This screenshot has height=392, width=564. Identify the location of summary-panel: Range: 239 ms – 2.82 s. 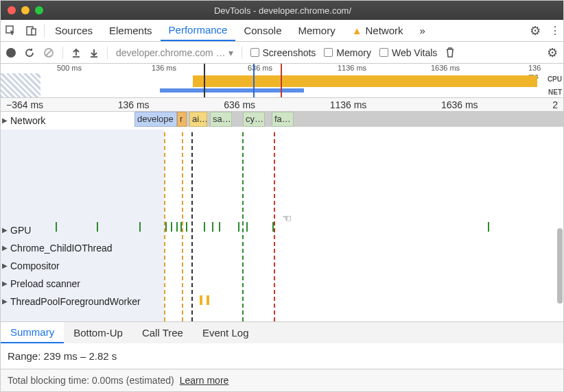
(282, 356).